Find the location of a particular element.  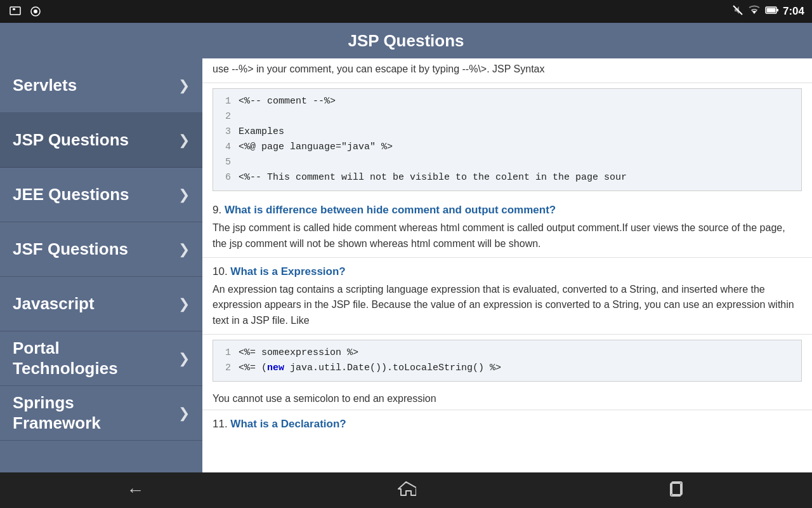

top-text: use --%> in your comment, you can escape… is located at coordinates (508, 71).